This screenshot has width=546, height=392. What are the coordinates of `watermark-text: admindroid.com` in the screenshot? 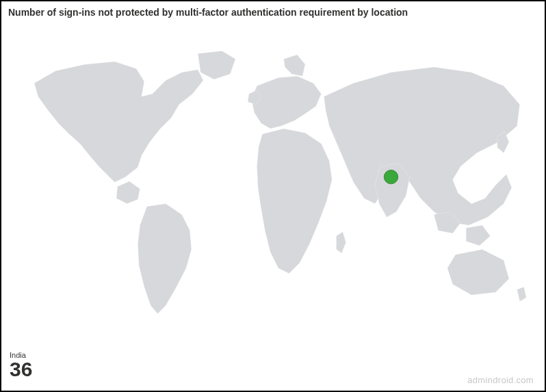 It's located at (501, 380).